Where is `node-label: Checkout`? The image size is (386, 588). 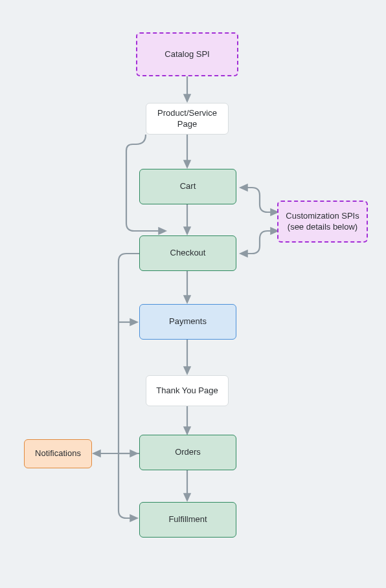 node-label: Checkout is located at coordinates (188, 254).